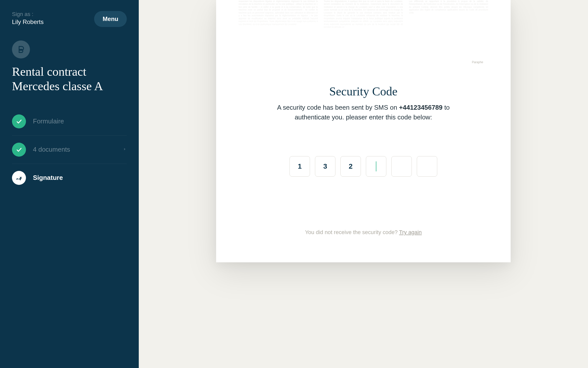 The height and width of the screenshot is (368, 588). I want to click on sign-as-block: Sign as : Lily Roberts, so click(28, 18).